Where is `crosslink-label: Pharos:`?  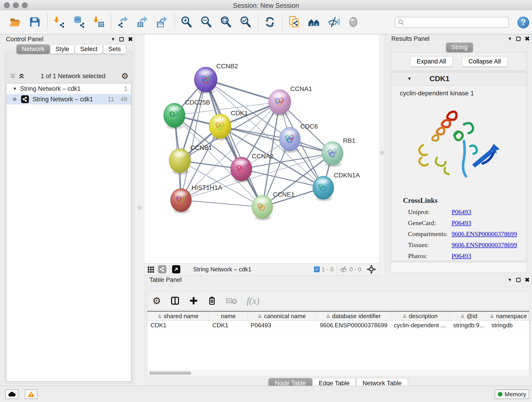
crosslink-label: Pharos: is located at coordinates (430, 256).